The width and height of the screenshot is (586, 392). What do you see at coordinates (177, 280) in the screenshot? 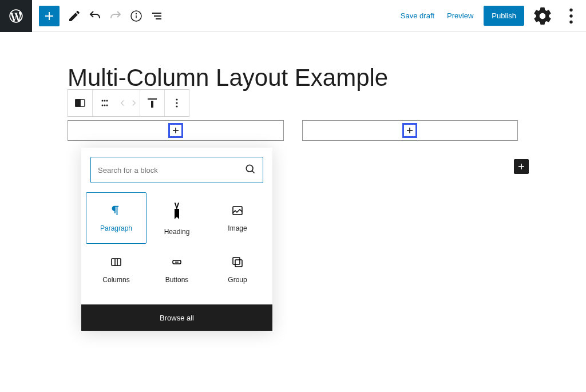
I see `block-option-label: Buttons` at bounding box center [177, 280].